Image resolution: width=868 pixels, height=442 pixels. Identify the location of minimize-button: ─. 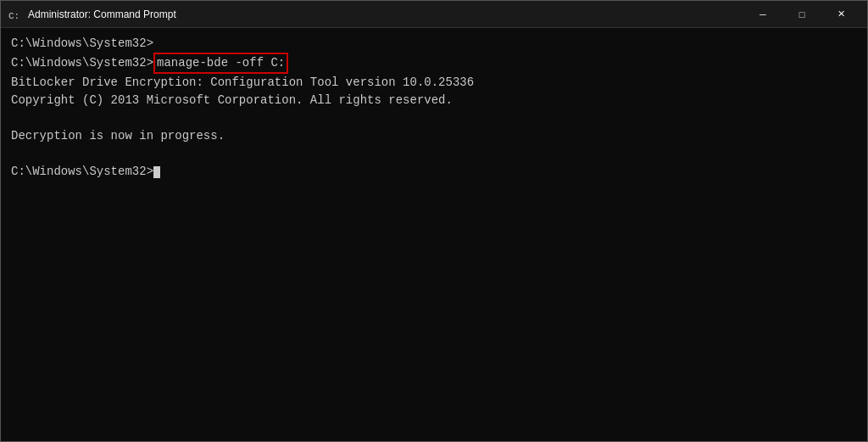
(763, 14).